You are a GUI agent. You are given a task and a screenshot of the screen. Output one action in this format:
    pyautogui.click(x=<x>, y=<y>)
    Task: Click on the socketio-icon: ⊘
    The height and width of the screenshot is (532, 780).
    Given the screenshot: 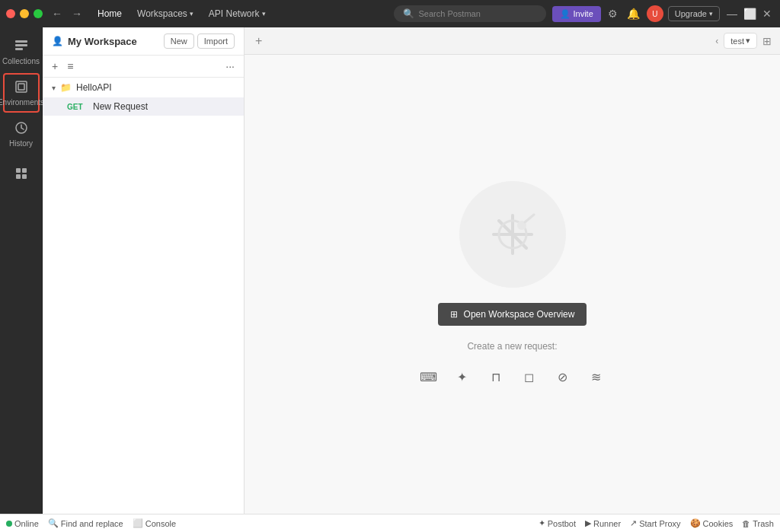 What is the action you would take?
    pyautogui.click(x=563, y=377)
    